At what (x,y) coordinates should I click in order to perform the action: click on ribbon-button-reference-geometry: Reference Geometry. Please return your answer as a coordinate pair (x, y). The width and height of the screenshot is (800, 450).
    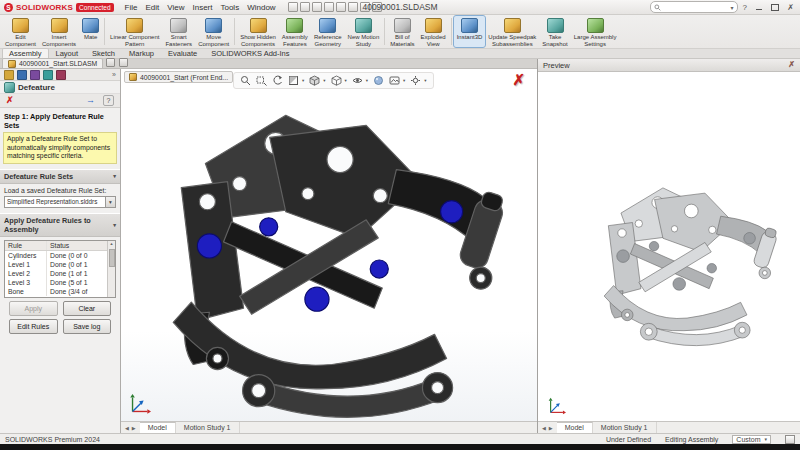
    Looking at the image, I should click on (328, 32).